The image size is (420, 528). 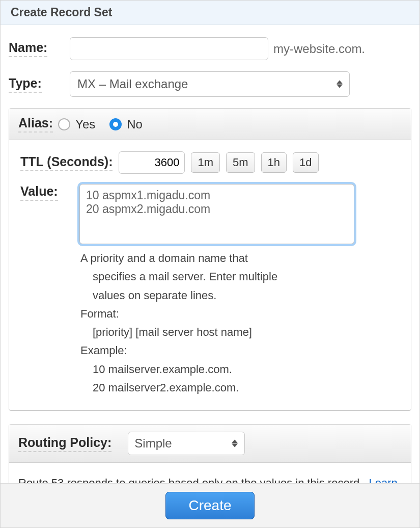 I want to click on alias-yes-radio, so click(x=64, y=124).